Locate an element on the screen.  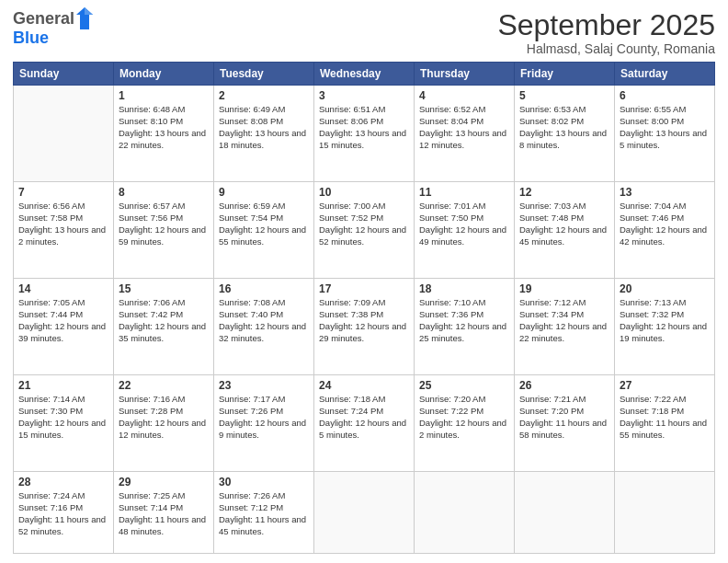
sunset-text: Sunset: 7:12 PM is located at coordinates (251, 508).